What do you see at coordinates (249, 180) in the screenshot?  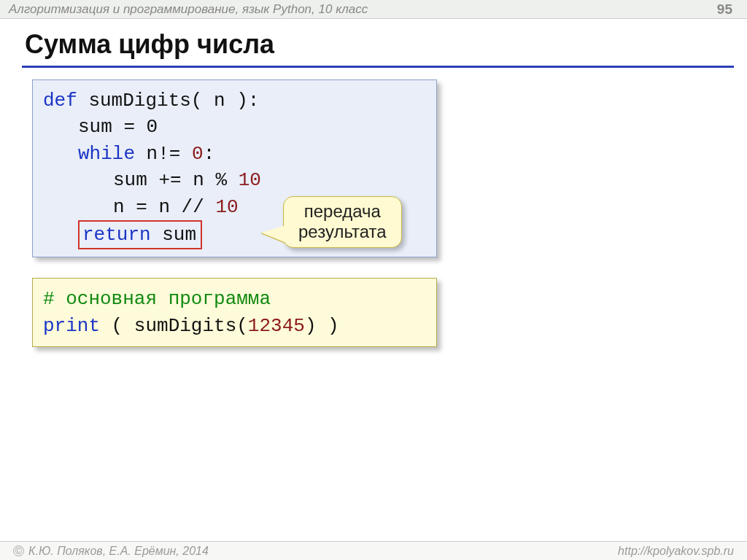 I see `literal-ten-1: 10` at bounding box center [249, 180].